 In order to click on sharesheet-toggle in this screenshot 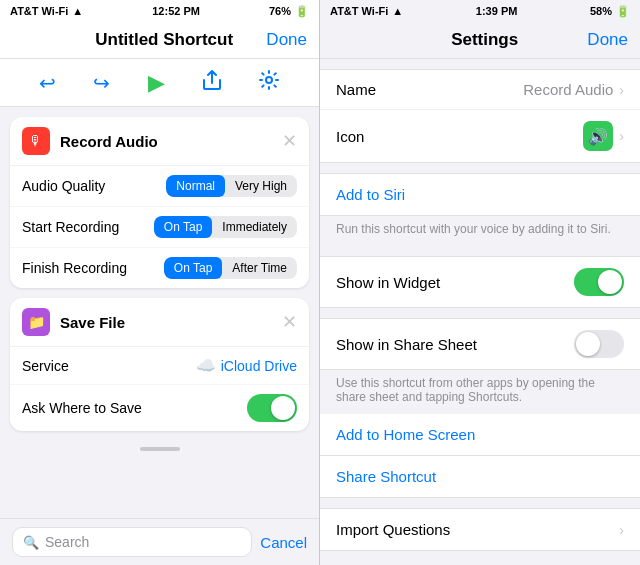, I will do `click(599, 344)`.